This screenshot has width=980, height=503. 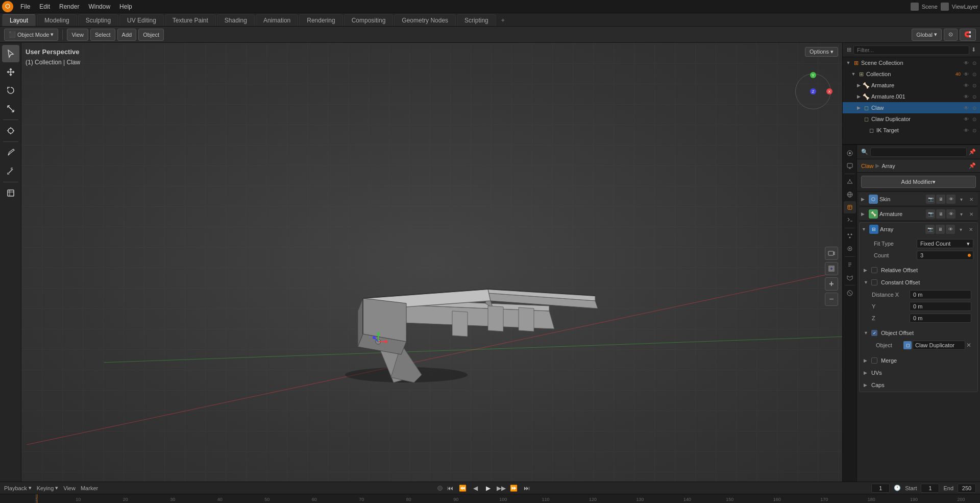 I want to click on tool-scale, so click(x=11, y=109).